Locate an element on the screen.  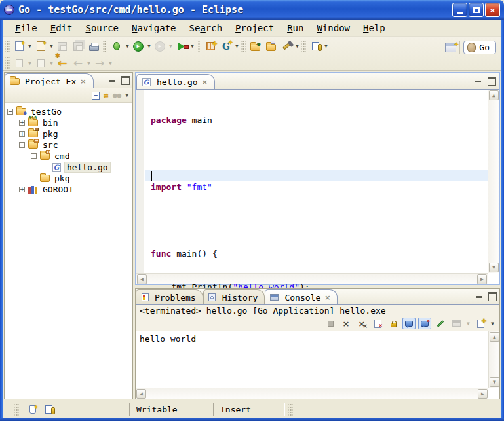
editor-horizontal-scrollbar: ◀ ▶ is located at coordinates (312, 279).